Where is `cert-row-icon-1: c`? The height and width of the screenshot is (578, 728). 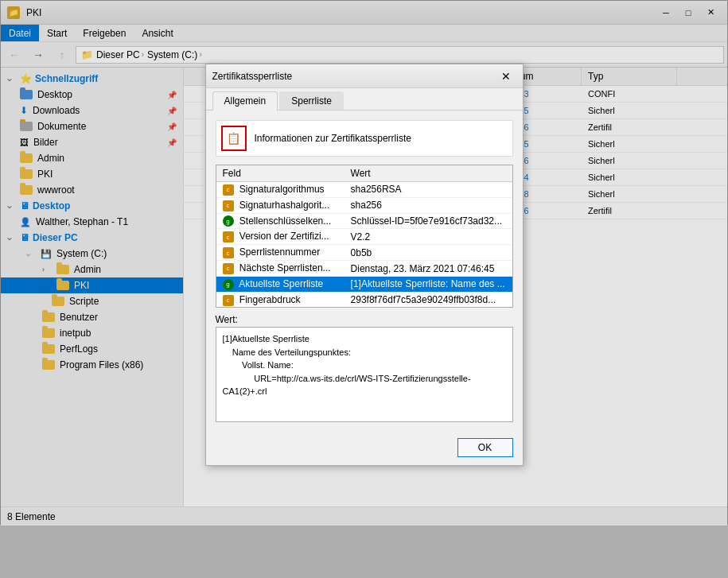 cert-row-icon-1: c is located at coordinates (228, 206).